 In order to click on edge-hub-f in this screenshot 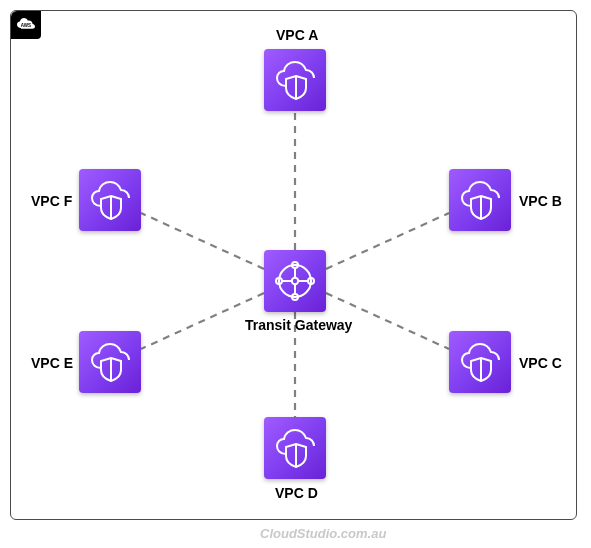, I will do `click(202, 241)`.